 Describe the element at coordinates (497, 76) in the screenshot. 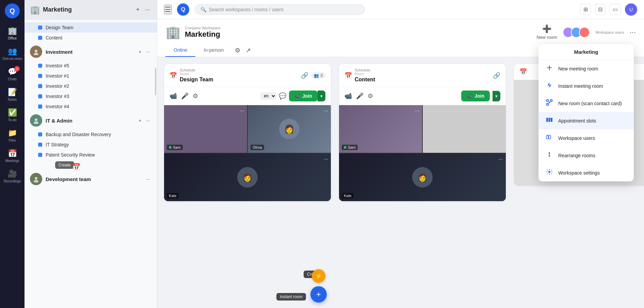

I see `share-button-2: 🔗` at that location.